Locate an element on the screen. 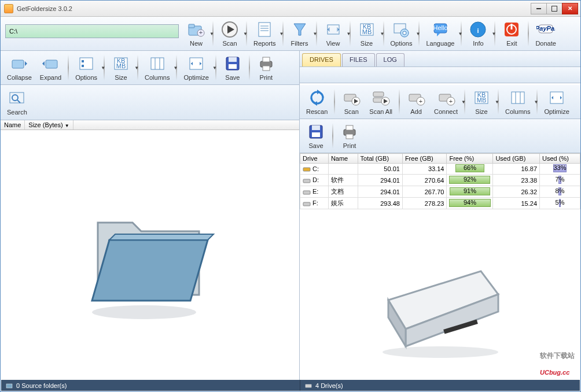 This screenshot has width=581, height=392. right-size-button: KBMB Size▼ is located at coordinates (481, 102).